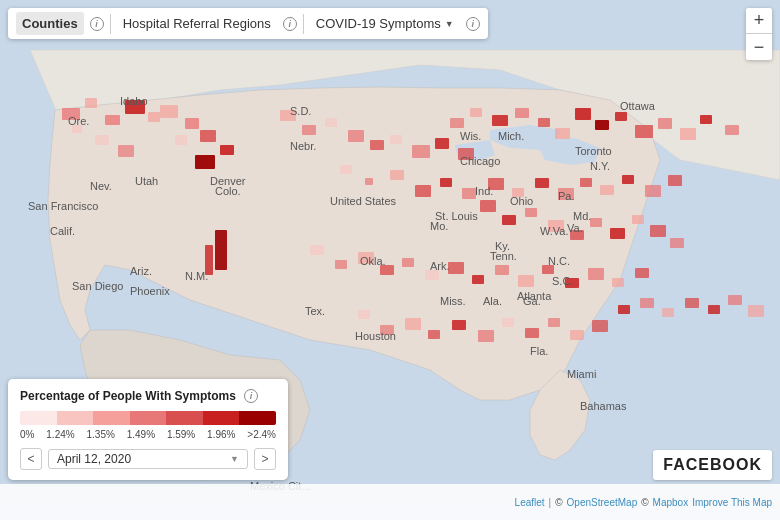 The image size is (780, 520). I want to click on symptom-info-icon: i, so click(473, 24).